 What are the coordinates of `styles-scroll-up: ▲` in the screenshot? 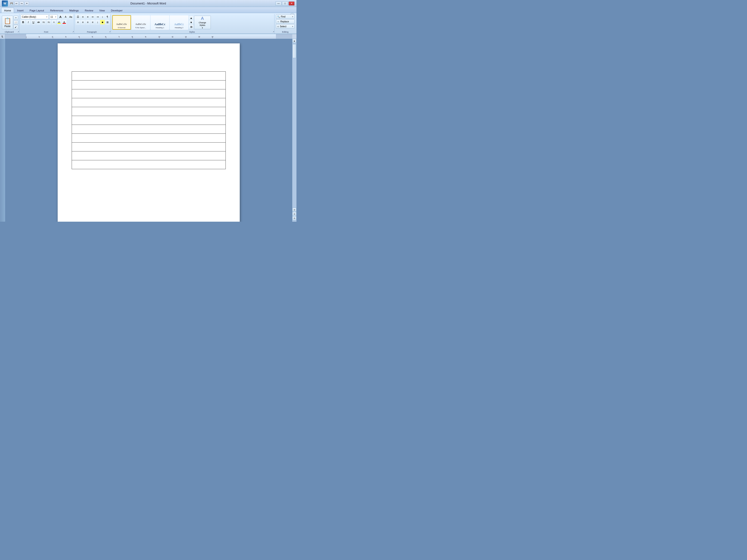 It's located at (191, 18).